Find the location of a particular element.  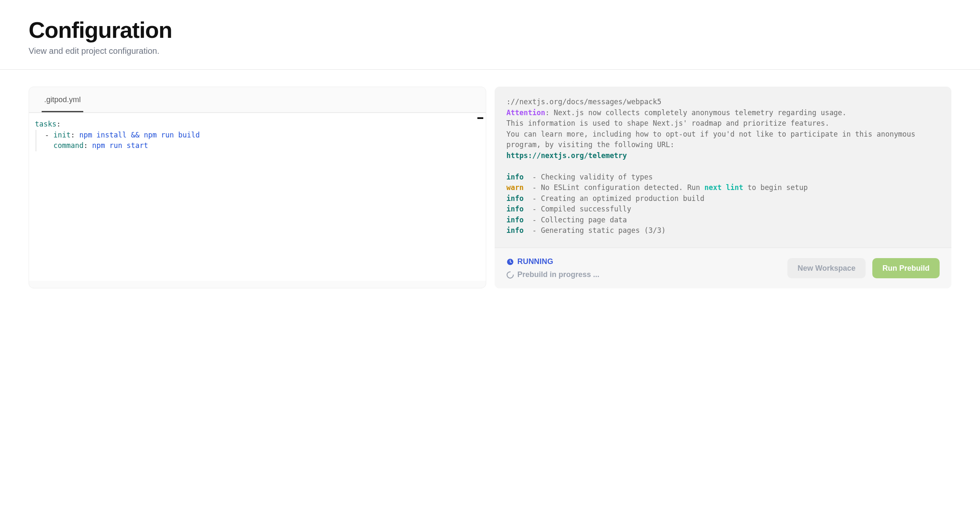

log-line: - Generating static pages (3/3) is located at coordinates (595, 230).